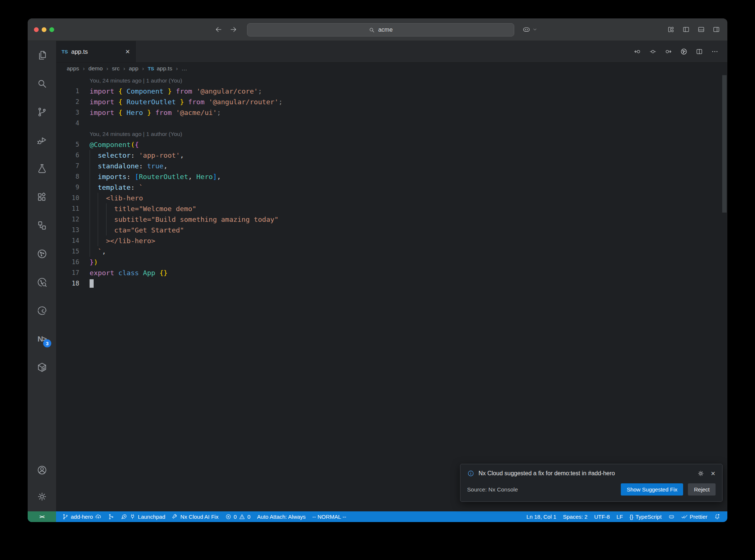  Describe the element at coordinates (42, 310) in the screenshot. I see `activity-item-edge-devtools` at that location.